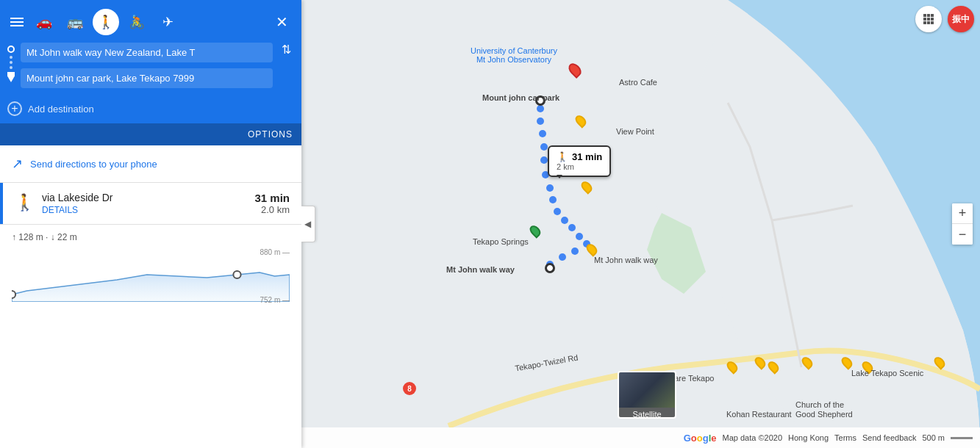 The height and width of the screenshot is (448, 980). I want to click on zoom-in-button: +, so click(962, 214).